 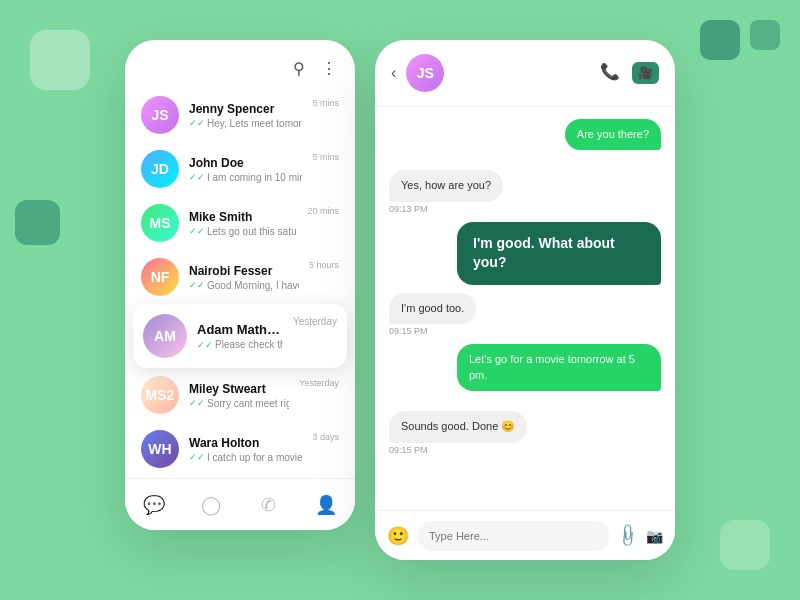 What do you see at coordinates (446, 186) in the screenshot?
I see `message-bubble-2: Yes, how are you?` at bounding box center [446, 186].